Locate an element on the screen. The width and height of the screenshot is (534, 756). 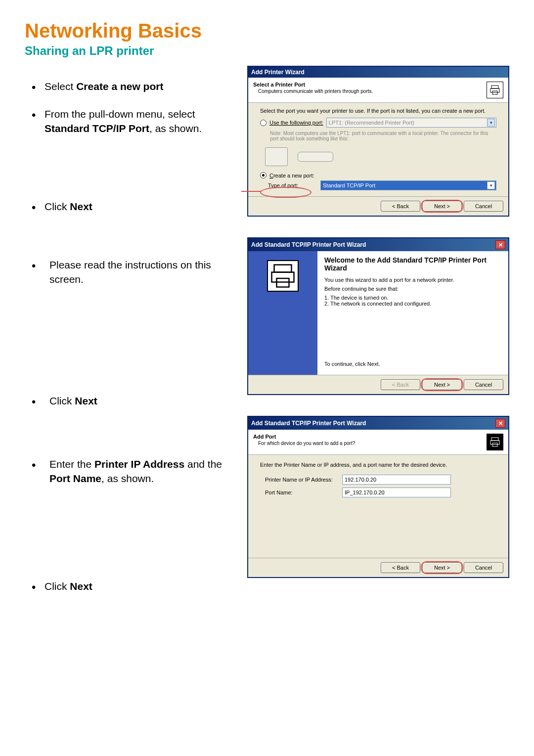
create-new-port-label: Create a new port: is located at coordinates (292, 176).